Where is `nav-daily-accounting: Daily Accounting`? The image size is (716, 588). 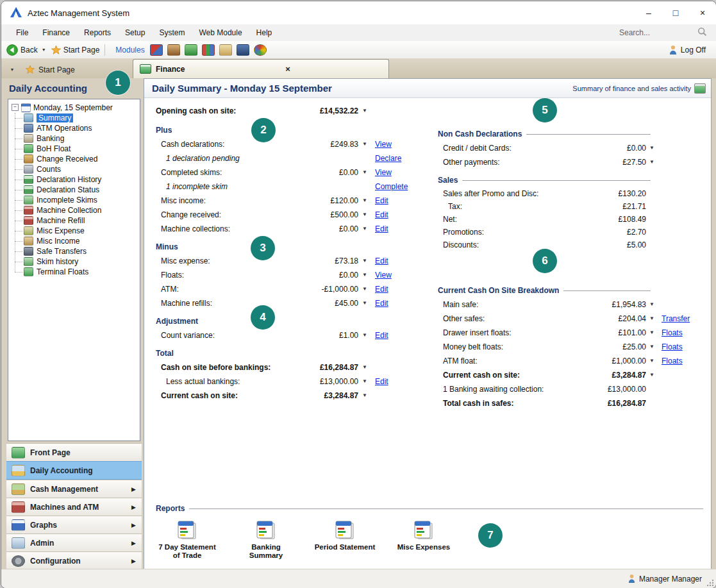
nav-daily-accounting: Daily Accounting is located at coordinates (74, 471).